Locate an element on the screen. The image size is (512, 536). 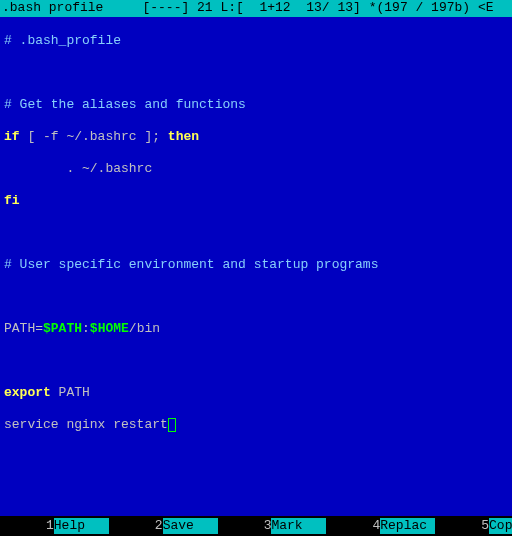
fkey-2-save: Save is located at coordinates (190, 526).